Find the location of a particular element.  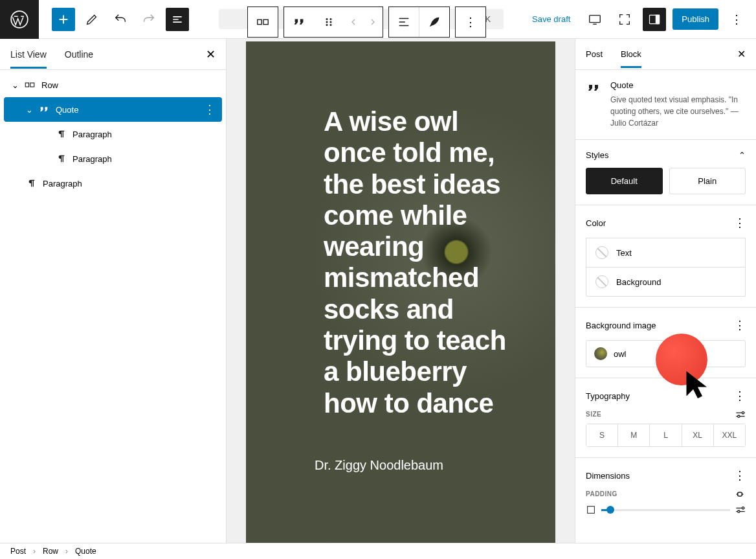

settings-sidebar-button is located at coordinates (654, 19).